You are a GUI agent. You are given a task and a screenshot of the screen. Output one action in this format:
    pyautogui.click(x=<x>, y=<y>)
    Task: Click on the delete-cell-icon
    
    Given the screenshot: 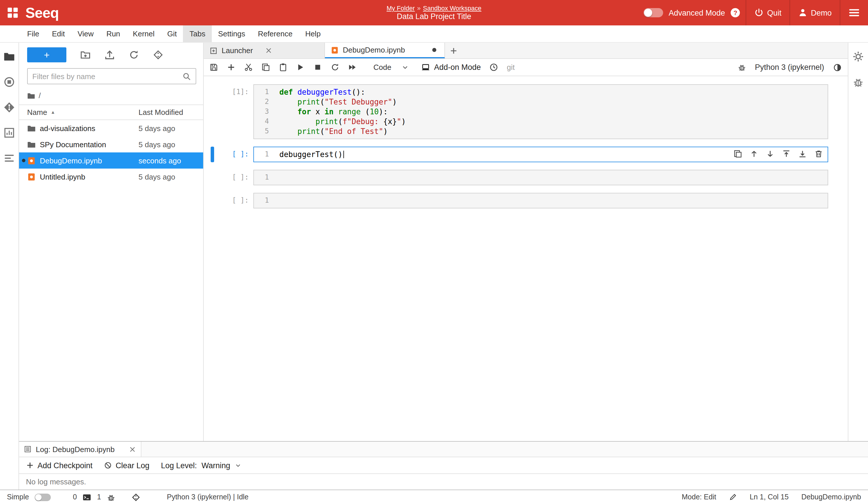 What is the action you would take?
    pyautogui.click(x=818, y=154)
    